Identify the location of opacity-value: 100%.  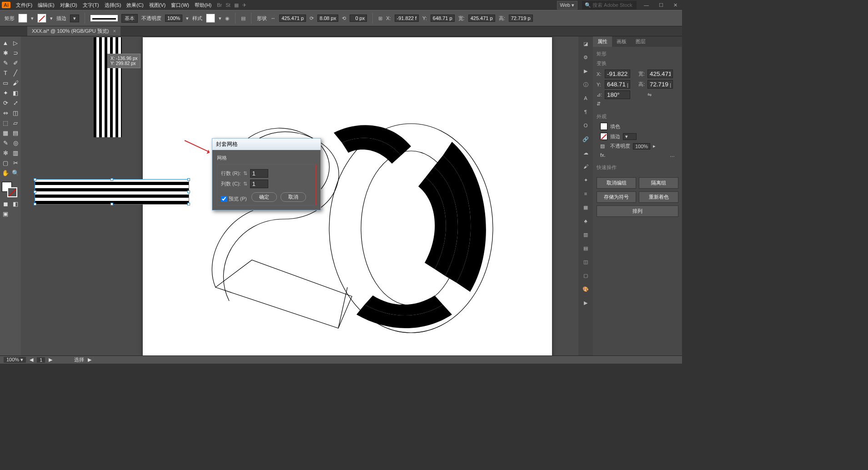
(642, 146).